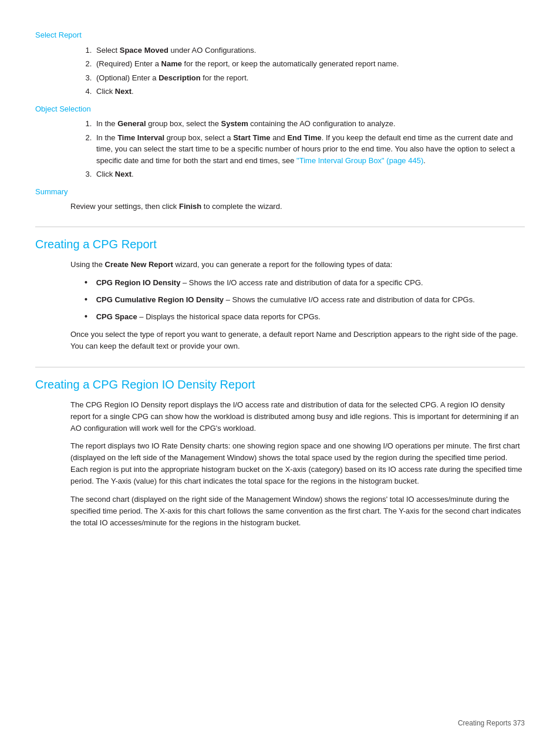  I want to click on cpg-intro-before: Using the, so click(88, 264).